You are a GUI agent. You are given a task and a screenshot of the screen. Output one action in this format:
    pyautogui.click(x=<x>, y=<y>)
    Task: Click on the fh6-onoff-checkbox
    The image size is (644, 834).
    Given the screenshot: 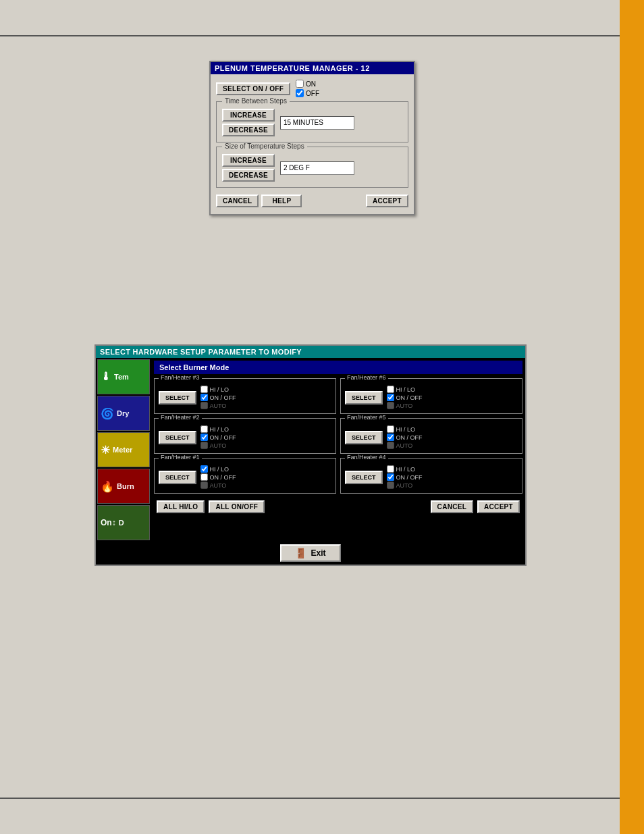 What is the action you would take?
    pyautogui.click(x=390, y=397)
    